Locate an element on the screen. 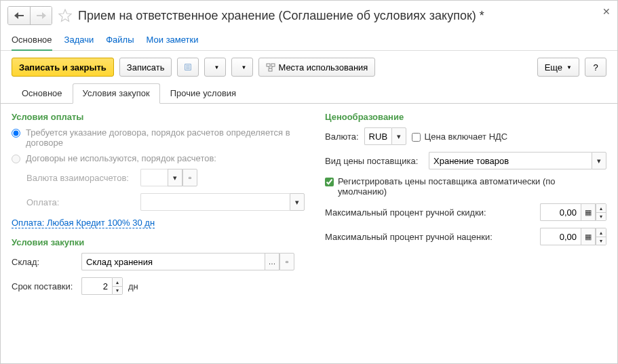 The height and width of the screenshot is (364, 618). warehouse-open: ▫ is located at coordinates (287, 262).